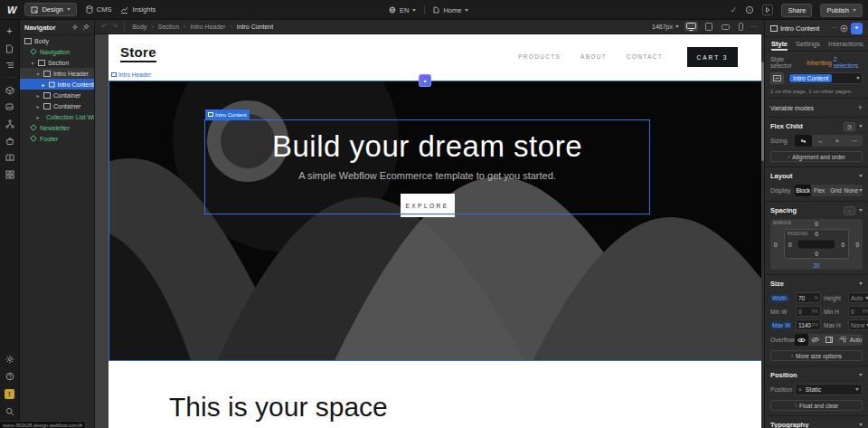 This screenshot has height=428, width=868. I want to click on webflow-logo-icon: W, so click(11, 10).